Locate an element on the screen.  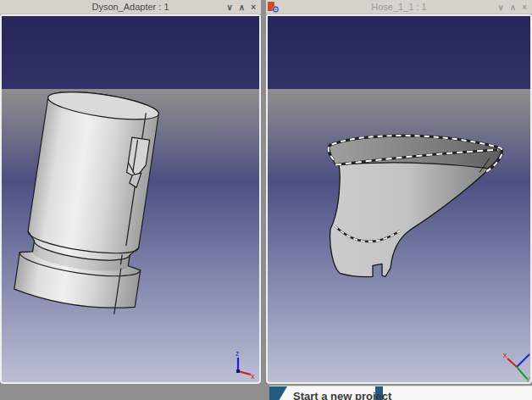
start-new-project-link: Start a new project is located at coordinates (342, 395).